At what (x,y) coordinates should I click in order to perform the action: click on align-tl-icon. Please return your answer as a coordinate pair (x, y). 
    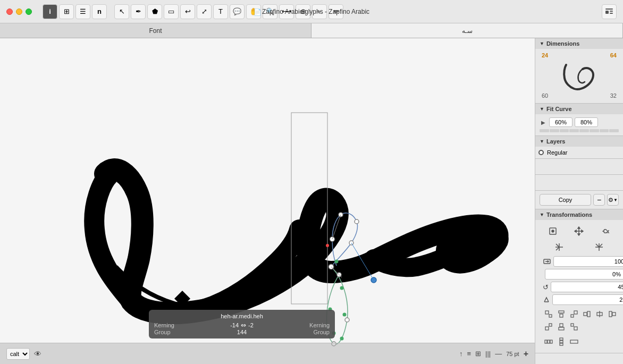
    Looking at the image, I should click on (549, 314).